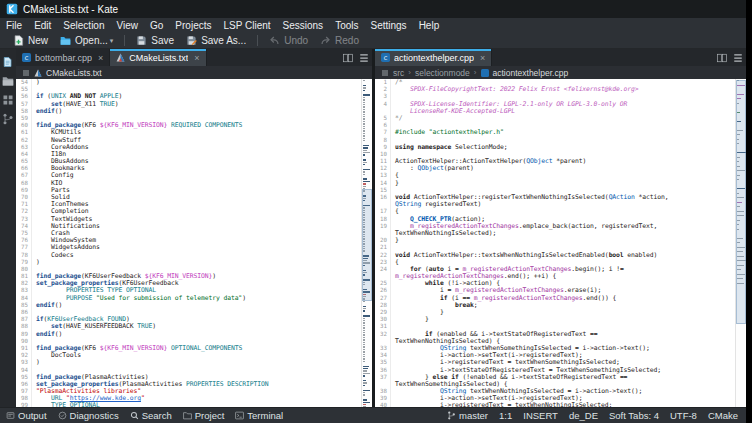 This screenshot has width=752, height=423. Describe the element at coordinates (151, 416) in the screenshot. I see `search-toggle: Search` at that location.